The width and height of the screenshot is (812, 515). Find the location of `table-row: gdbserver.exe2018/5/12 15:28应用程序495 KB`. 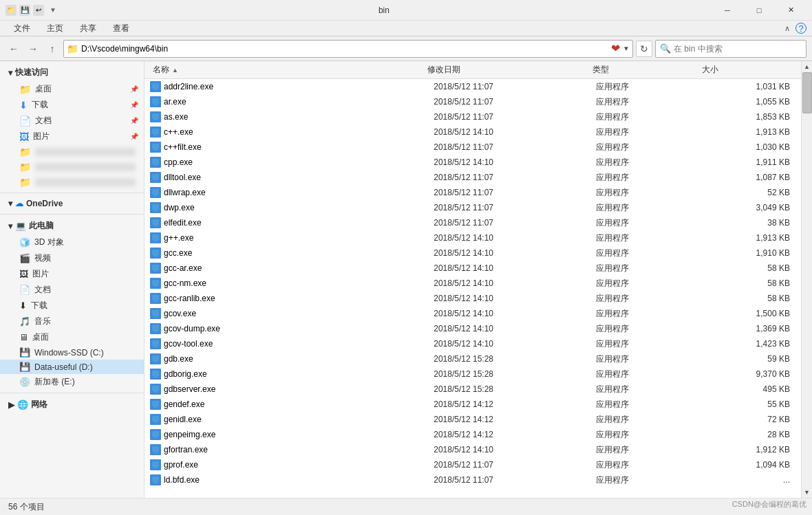

table-row: gdbserver.exe2018/5/12 15:28应用程序495 KB is located at coordinates (473, 389).